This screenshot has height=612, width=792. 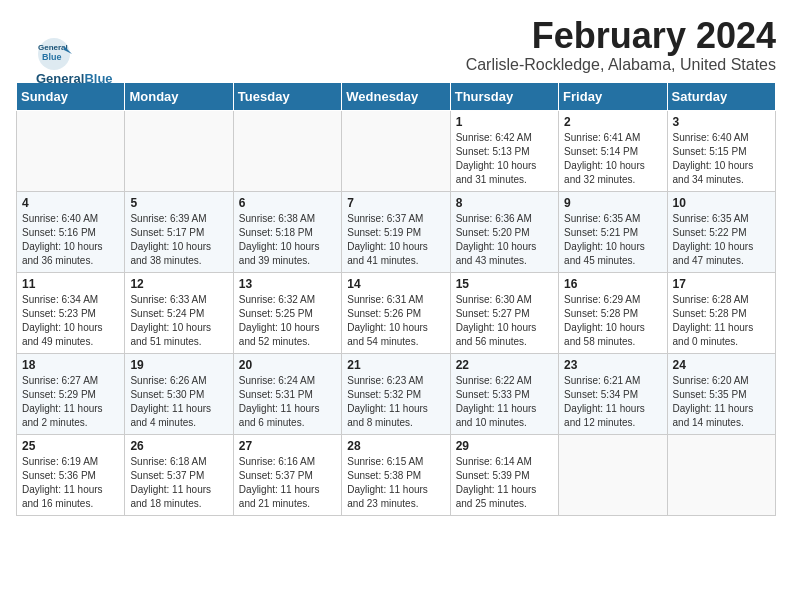 I want to click on day-header-saturday: Saturday, so click(x=721, y=96).